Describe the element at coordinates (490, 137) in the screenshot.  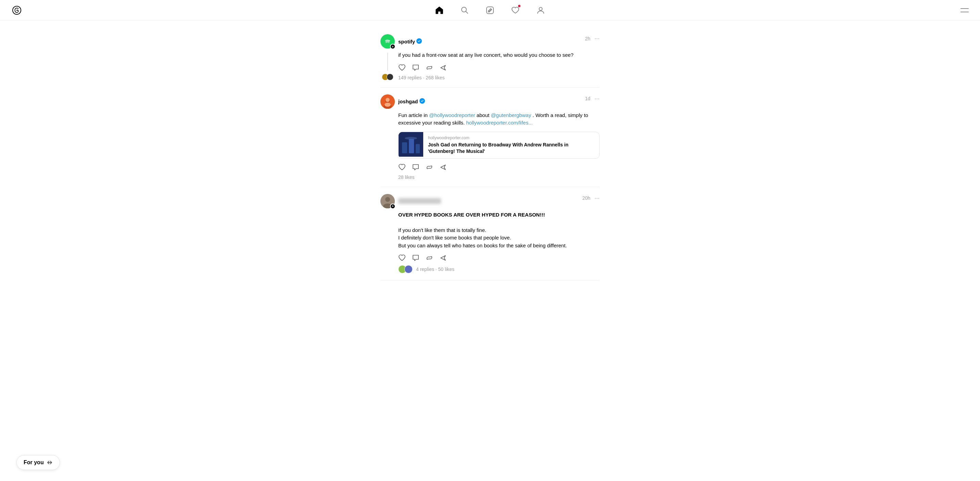
I see `post-joshgad: joshgad 1d ···` at that location.